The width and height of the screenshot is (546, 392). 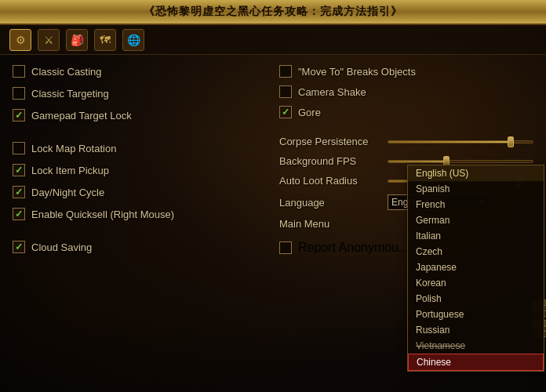 What do you see at coordinates (71, 171) in the screenshot?
I see `lock-item-pickup-label: Lock Item Pickup` at bounding box center [71, 171].